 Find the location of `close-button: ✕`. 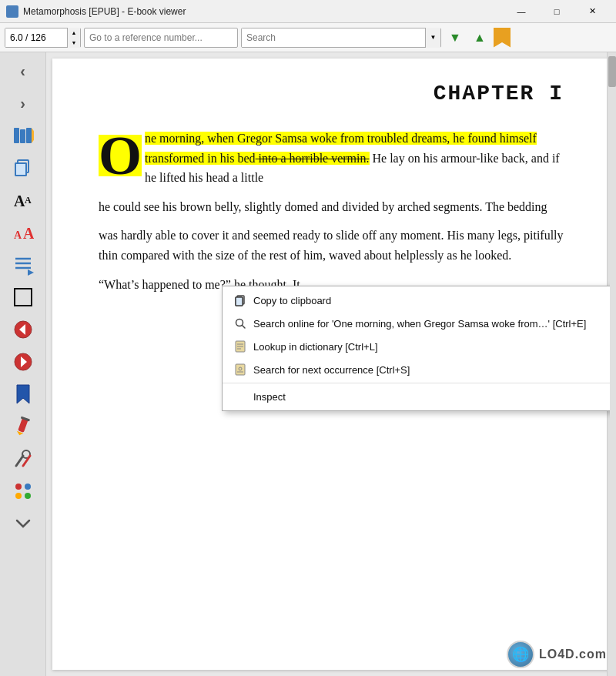

close-button: ✕ is located at coordinates (592, 12).